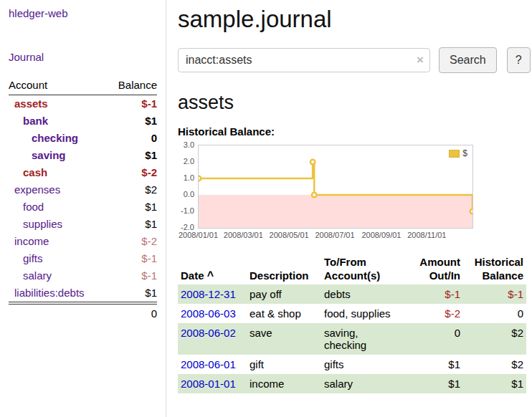  I want to click on chart-x-tick-label: 2008/07/01, so click(336, 235).